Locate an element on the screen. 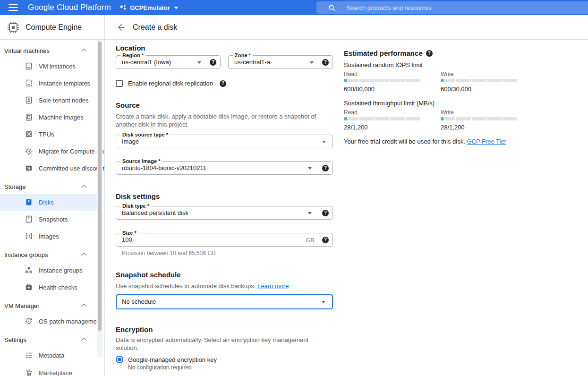 Image resolution: width=588 pixels, height=376 pixels. page-title: Create a disk is located at coordinates (155, 27).